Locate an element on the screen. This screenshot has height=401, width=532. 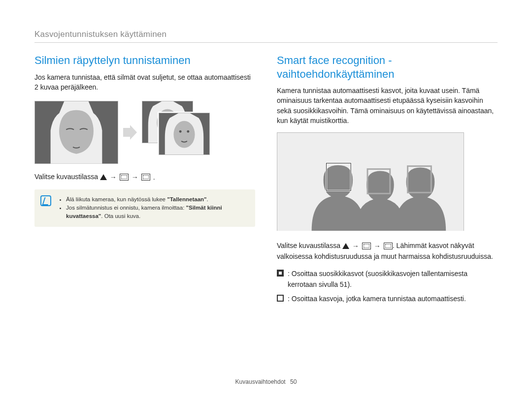
arrow-icon is located at coordinates (130, 132).